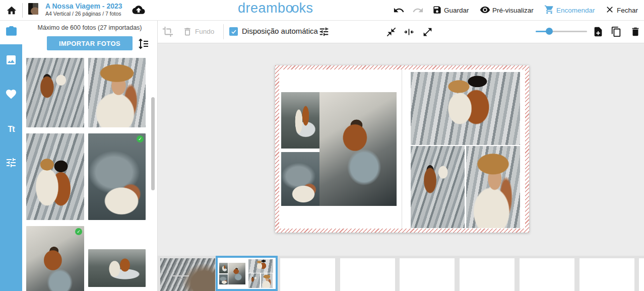  Describe the element at coordinates (117, 268) in the screenshot. I see `photo-thumbnail-couple-rowing` at that location.